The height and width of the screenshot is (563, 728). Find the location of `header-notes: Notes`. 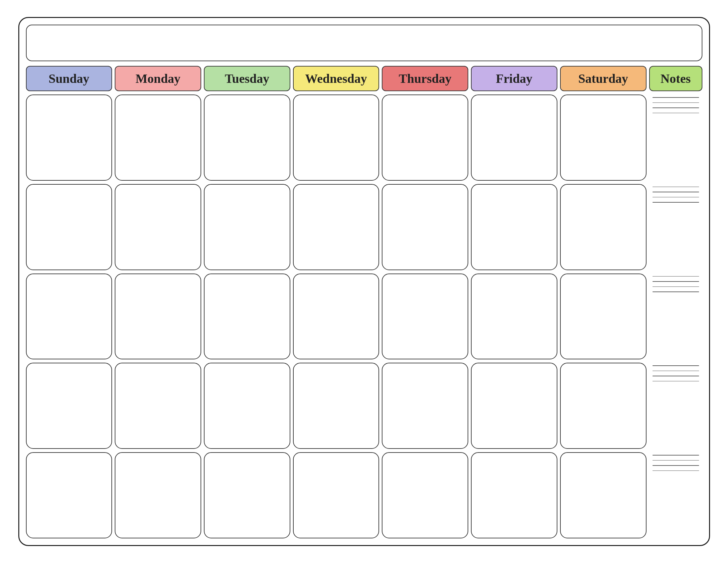

header-notes: Notes is located at coordinates (676, 79).